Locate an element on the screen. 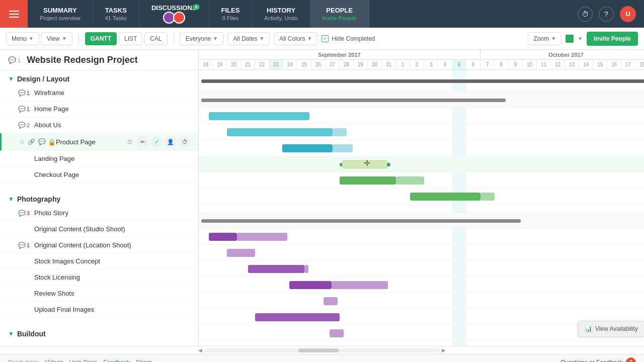 The height and width of the screenshot is (362, 644). feedback-icon: ? is located at coordinates (631, 360).